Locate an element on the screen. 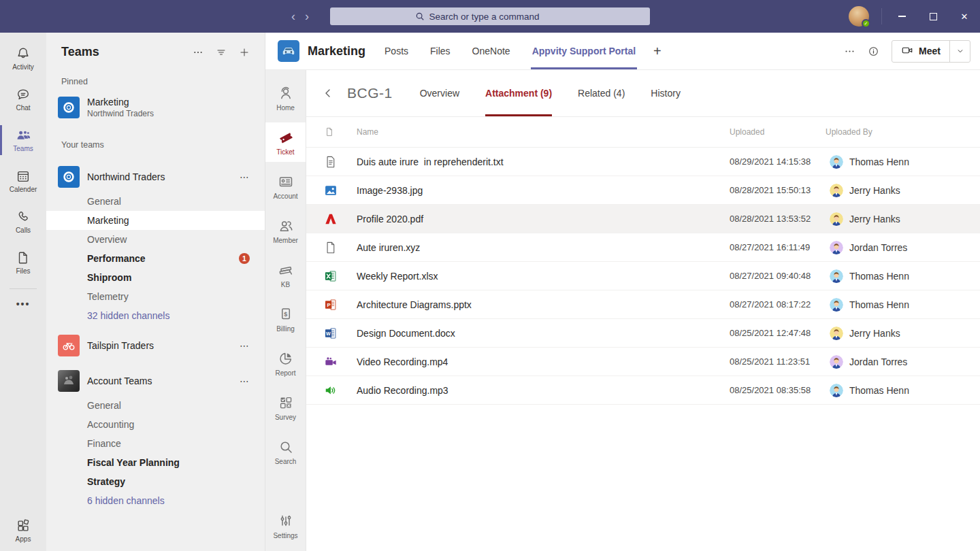  close-button: ✕ is located at coordinates (964, 16).